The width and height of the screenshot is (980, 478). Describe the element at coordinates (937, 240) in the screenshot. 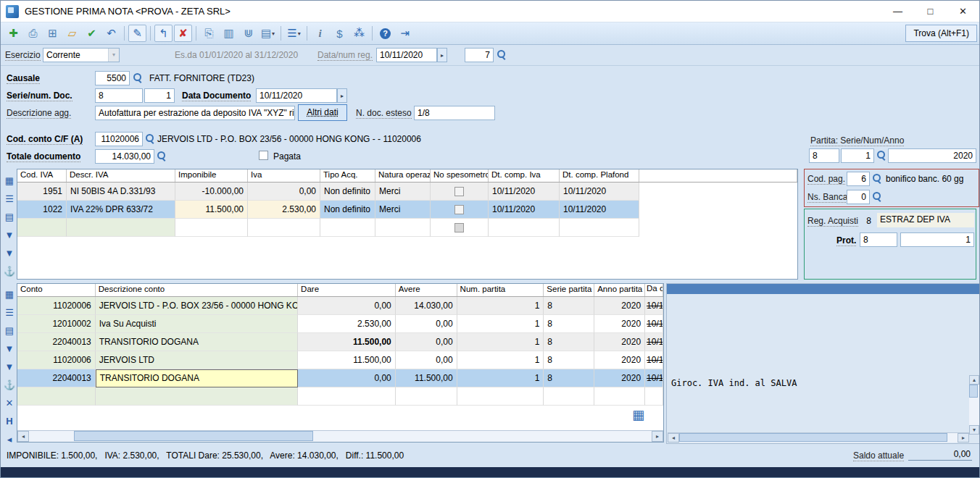

I see `prot-num-field: 1` at that location.